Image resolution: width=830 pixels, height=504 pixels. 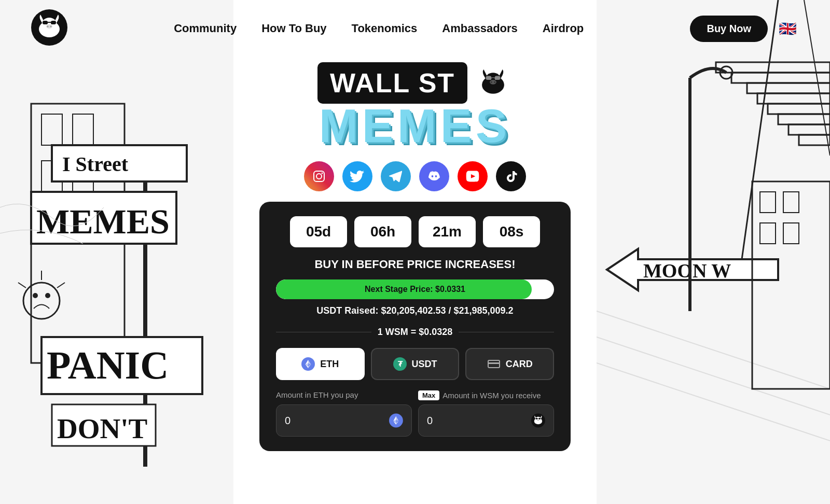 I want to click on nav-community: Community, so click(x=205, y=29).